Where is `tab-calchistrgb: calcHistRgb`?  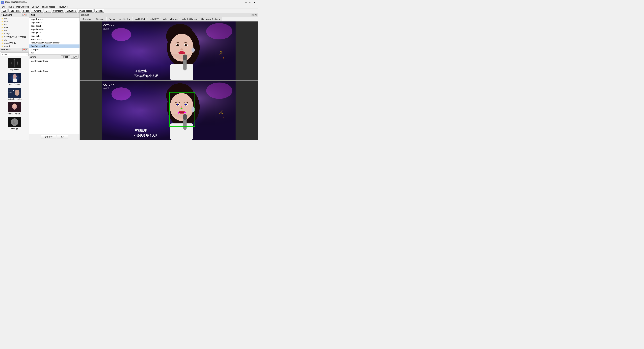
tab-calchistrgb: calcHistRgb is located at coordinates (140, 19).